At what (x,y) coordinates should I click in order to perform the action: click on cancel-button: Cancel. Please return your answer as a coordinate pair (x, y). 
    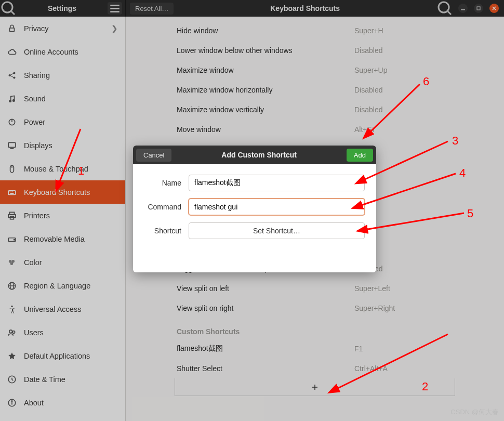
    Looking at the image, I should click on (154, 155).